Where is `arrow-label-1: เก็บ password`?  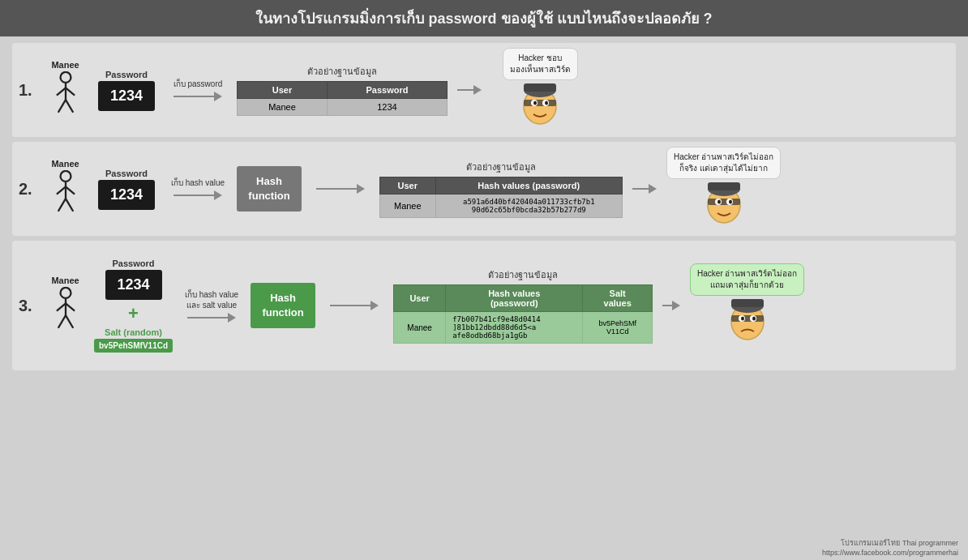 arrow-label-1: เก็บ password is located at coordinates (198, 84).